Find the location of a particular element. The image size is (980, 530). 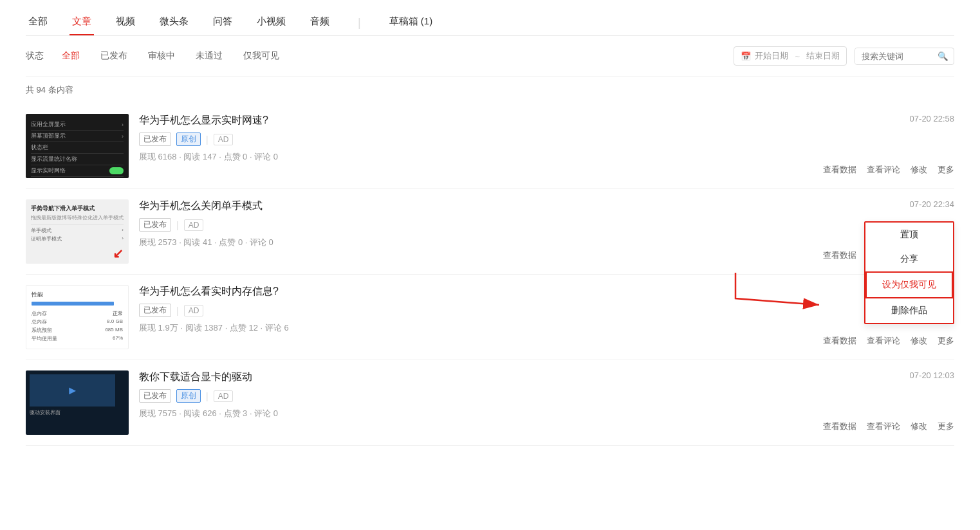

article-stats-2: 展现 2573 · 阅读 41 · 点赞 0 · 评论 0 is located at coordinates (547, 242).